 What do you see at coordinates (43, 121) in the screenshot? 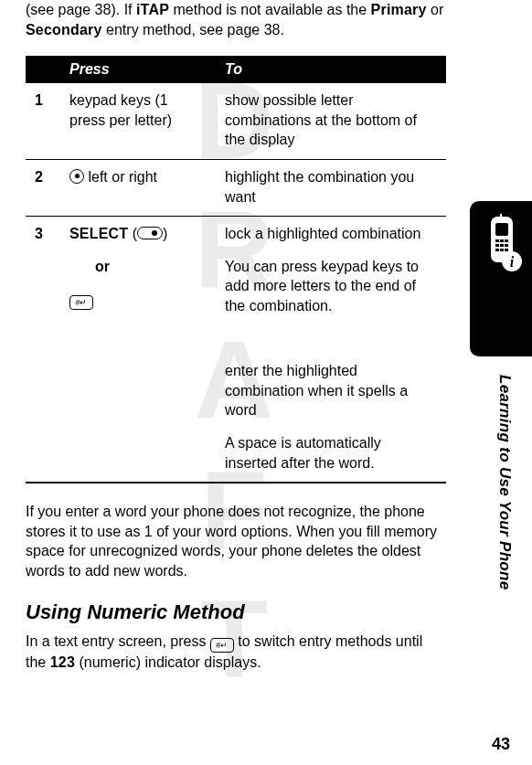
I see `step-number: 1` at bounding box center [43, 121].